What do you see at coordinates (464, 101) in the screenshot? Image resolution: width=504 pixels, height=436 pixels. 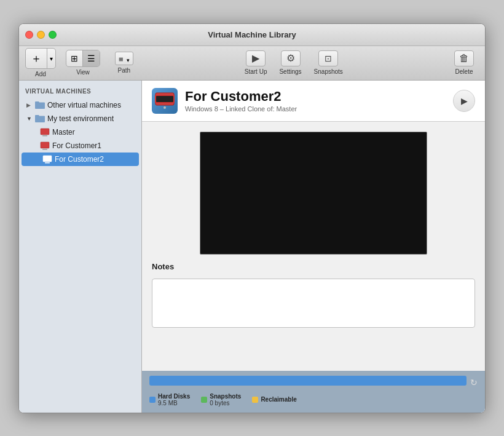 I see `vm-play-button: ▶` at bounding box center [464, 101].